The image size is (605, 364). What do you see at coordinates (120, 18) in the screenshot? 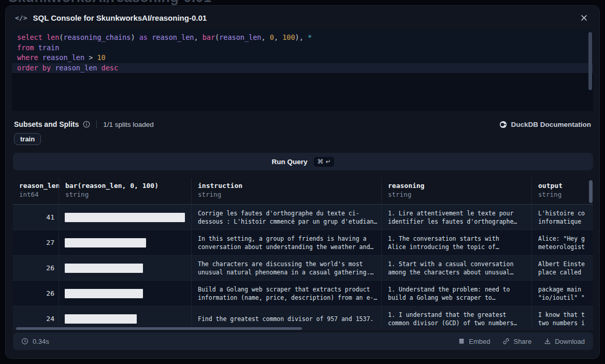
I see `modal-title: SQL Console for SkunkworksAI/reasoning-0…` at bounding box center [120, 18].